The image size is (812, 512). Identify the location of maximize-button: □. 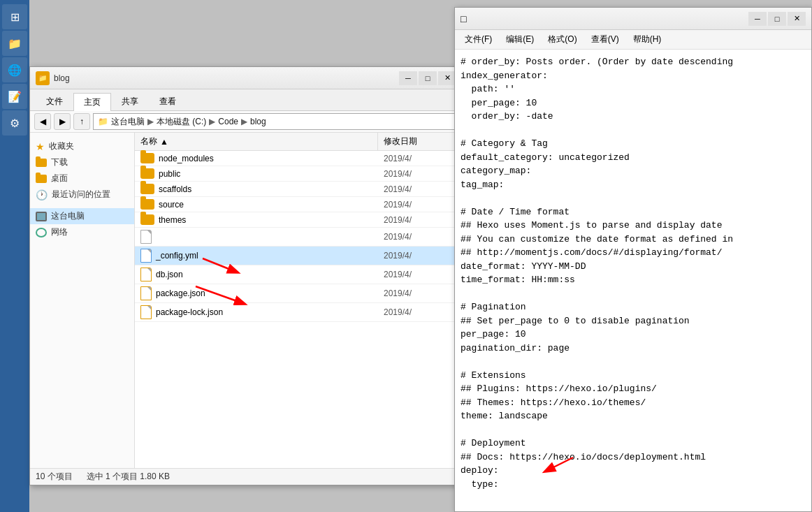
(428, 78).